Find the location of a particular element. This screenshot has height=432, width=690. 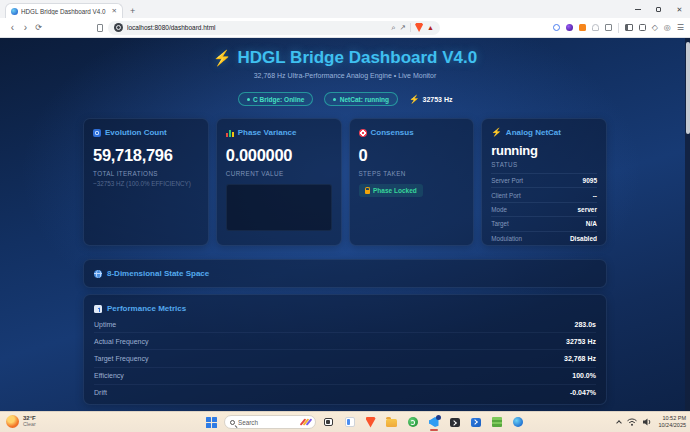

task-view-button is located at coordinates (328, 422).